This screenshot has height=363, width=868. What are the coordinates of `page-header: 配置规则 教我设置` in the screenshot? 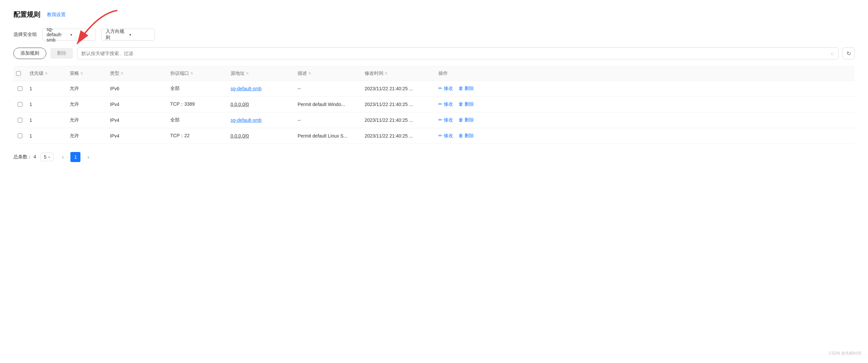 It's located at (434, 15).